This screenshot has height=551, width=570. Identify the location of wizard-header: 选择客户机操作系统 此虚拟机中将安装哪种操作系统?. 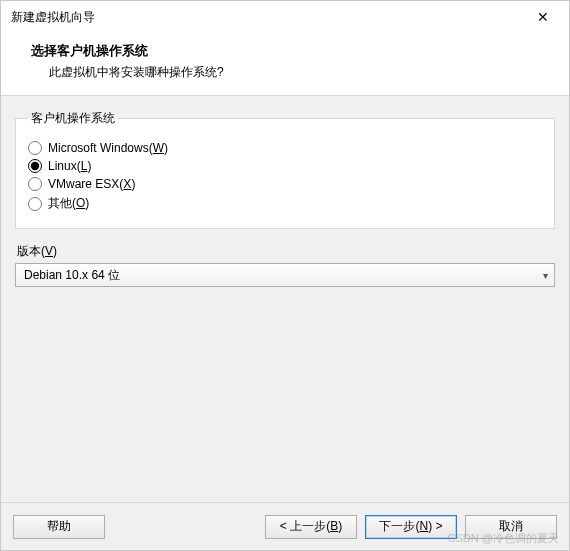
(285, 64).